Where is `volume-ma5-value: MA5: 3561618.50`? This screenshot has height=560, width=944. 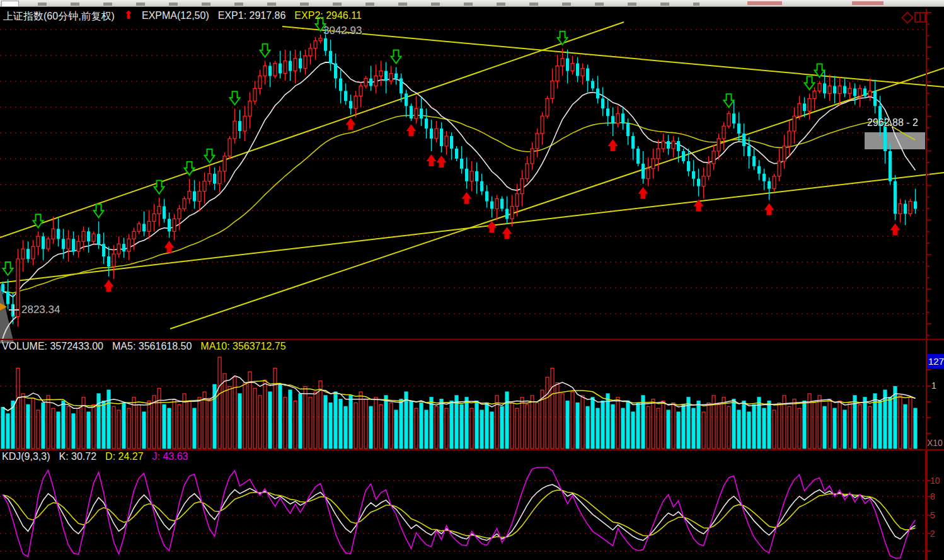
volume-ma5-value: MA5: 3561618.50 is located at coordinates (152, 346).